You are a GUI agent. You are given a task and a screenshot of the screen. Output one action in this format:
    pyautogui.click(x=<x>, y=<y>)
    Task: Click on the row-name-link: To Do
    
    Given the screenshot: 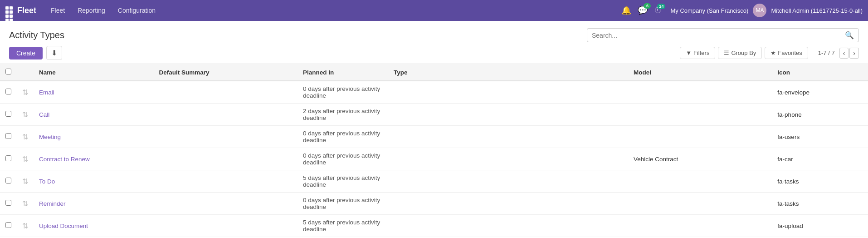 What is the action you would take?
    pyautogui.click(x=47, y=182)
    